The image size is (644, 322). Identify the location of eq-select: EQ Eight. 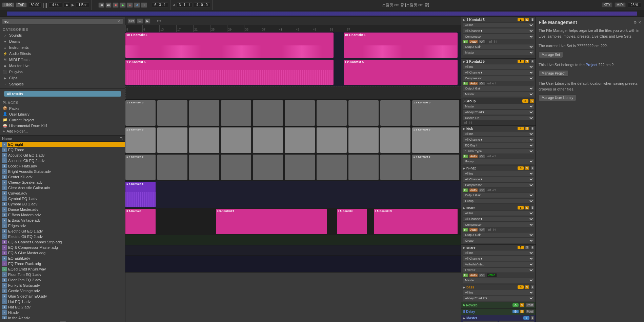
(498, 145).